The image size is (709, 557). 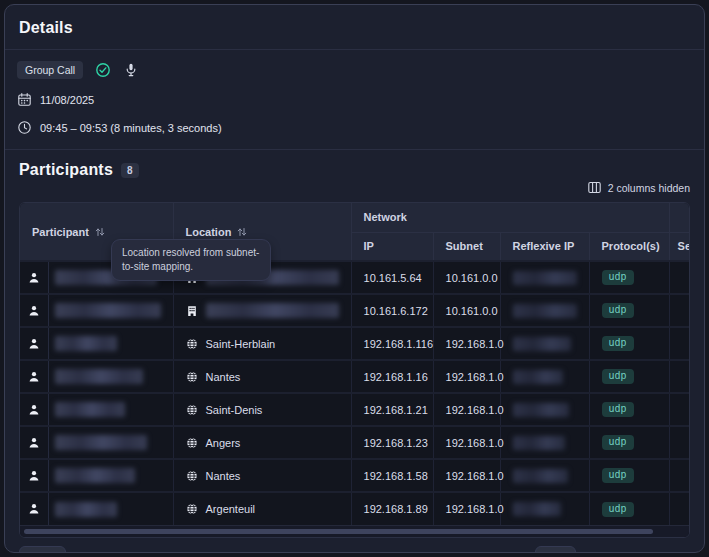 I want to click on ip-cell: 192.168.1.89, so click(x=392, y=508).